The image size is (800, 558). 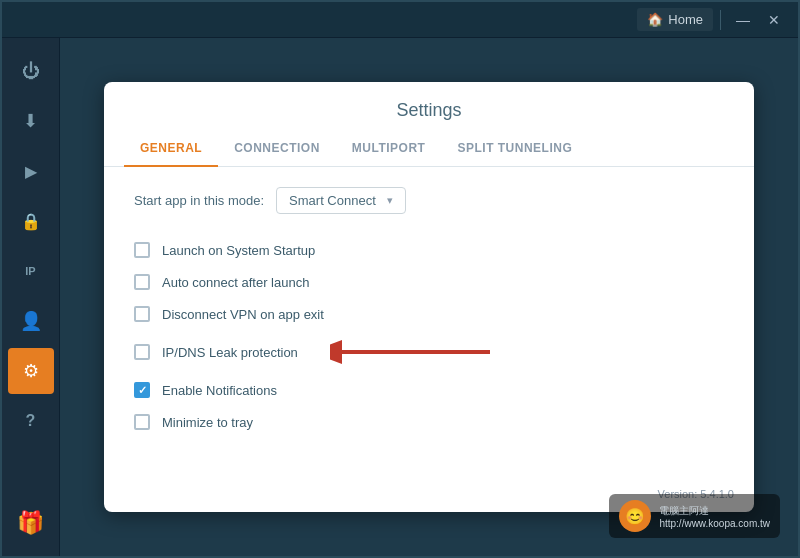 I want to click on checkbox-minimize-tray-label: Minimize to tray, so click(x=208, y=422).